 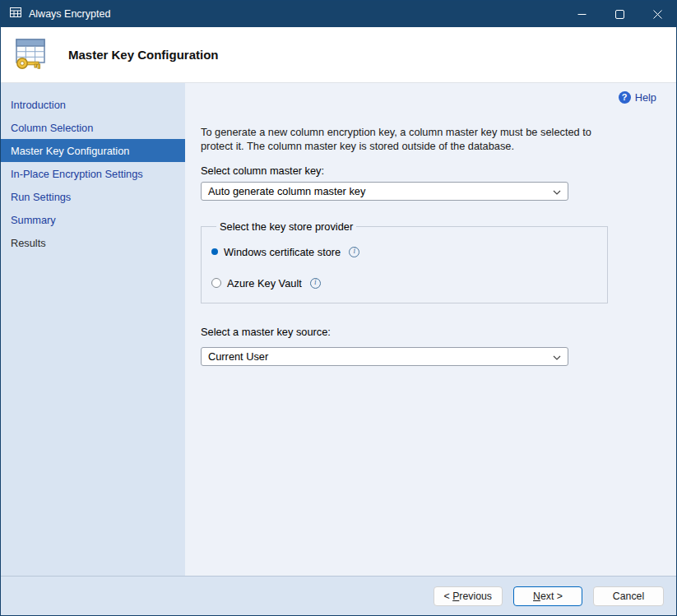 I want to click on app-icon, so click(x=16, y=14).